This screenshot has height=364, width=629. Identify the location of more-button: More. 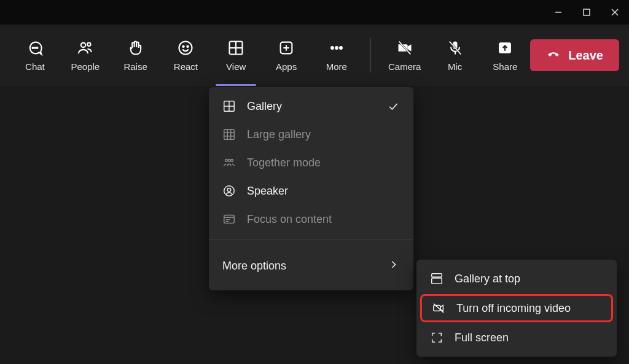
(337, 55).